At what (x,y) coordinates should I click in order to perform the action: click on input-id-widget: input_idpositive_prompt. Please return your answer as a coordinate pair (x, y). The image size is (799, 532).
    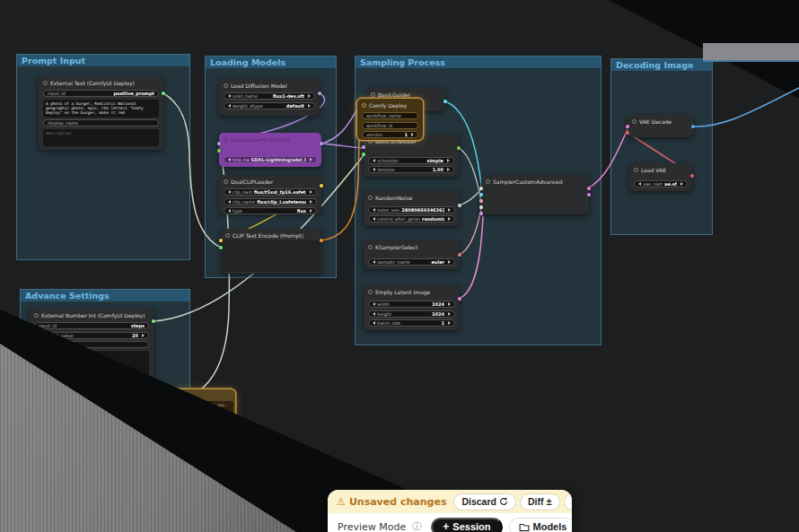
    Looking at the image, I should click on (101, 93).